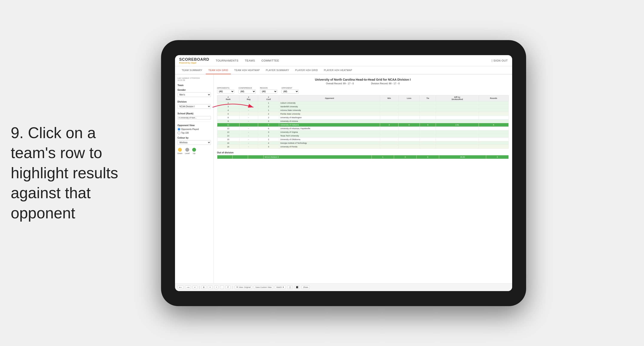 Image resolution: width=644 pixels, height=346 pixels. Describe the element at coordinates (180, 287) in the screenshot. I see `undo-button: ⟵` at that location.